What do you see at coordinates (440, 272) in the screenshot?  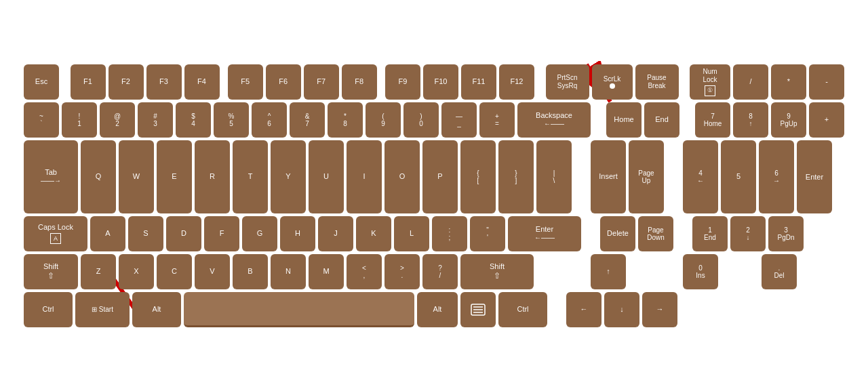 I see `key-slash: ? /` at bounding box center [440, 272].